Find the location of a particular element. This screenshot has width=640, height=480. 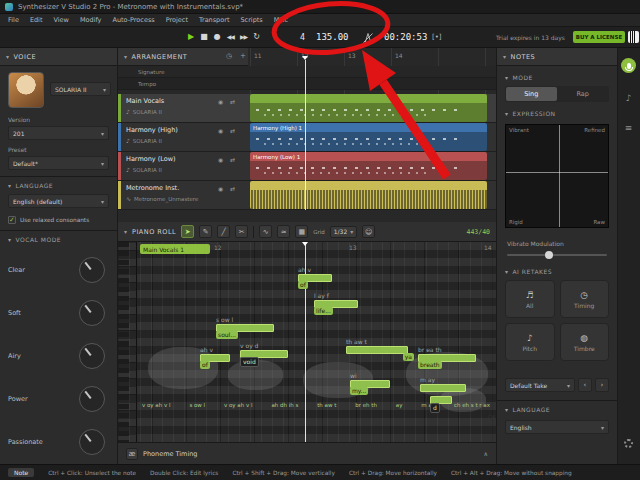

phoneme-segment: ch eh s t r ax is located at coordinates (472, 405).